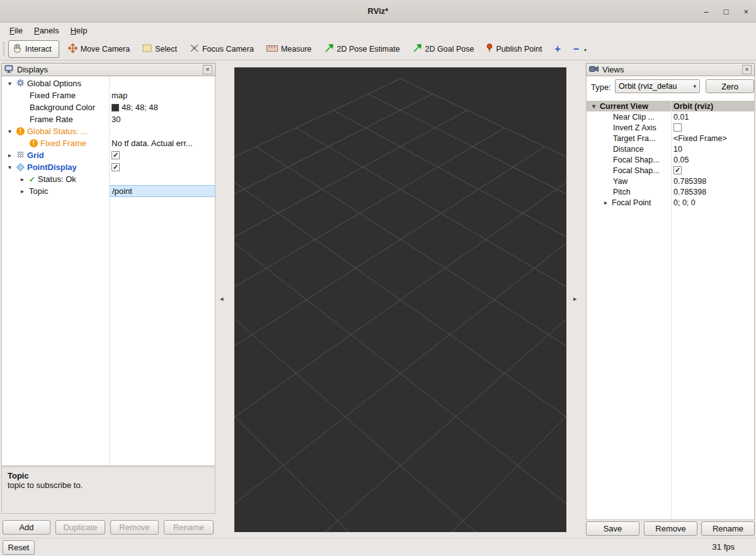 The width and height of the screenshot is (756, 556). I want to click on background-color-swatch, so click(115, 108).